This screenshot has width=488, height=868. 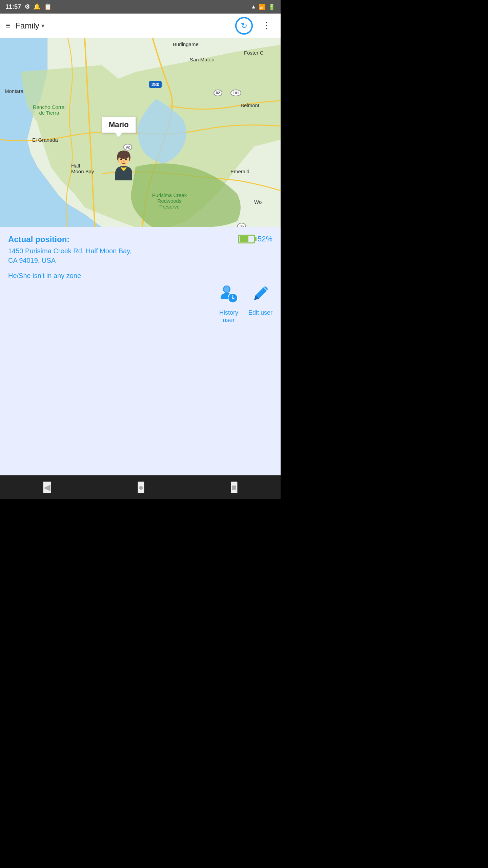 I want to click on battery-percentage: 52%, so click(x=265, y=239).